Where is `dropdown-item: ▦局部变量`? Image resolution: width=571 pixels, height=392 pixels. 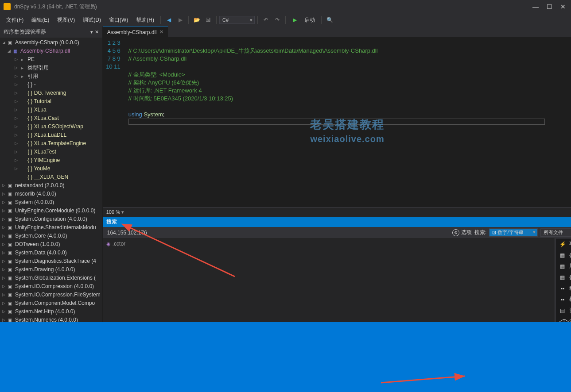 dropdown-item: ▦局部变量 is located at coordinates (563, 266).